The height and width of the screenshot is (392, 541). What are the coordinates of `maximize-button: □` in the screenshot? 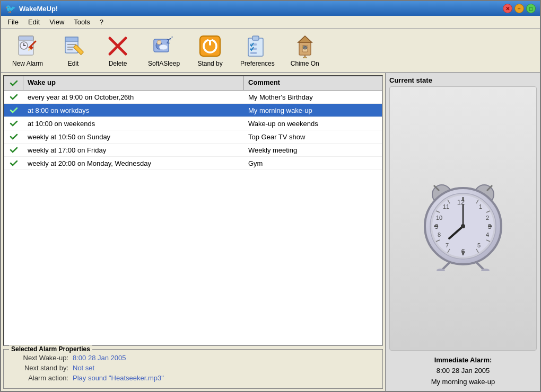 It's located at (531, 8).